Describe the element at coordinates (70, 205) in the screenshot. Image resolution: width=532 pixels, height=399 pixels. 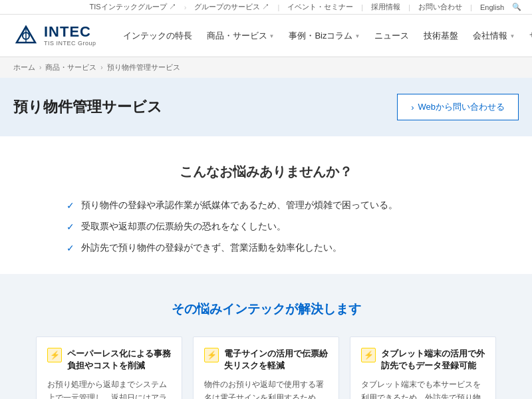
I see `check-icon-1: ✓` at that location.